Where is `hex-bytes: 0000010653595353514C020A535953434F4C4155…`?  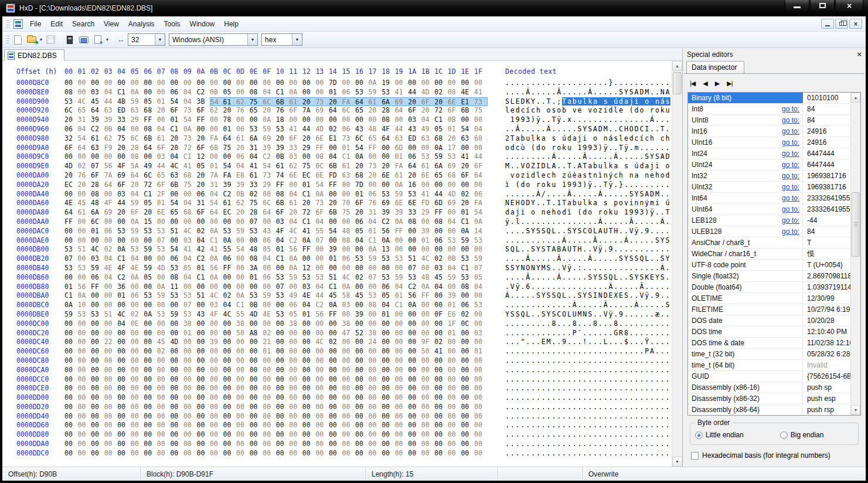 hex-bytes: 0000010653595353514C020A535953434F4C4155… is located at coordinates (276, 232).